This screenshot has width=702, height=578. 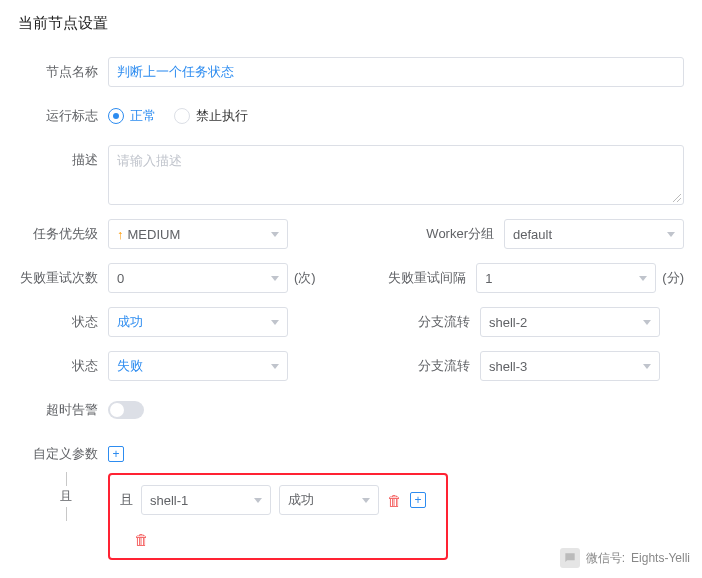 What do you see at coordinates (63, 72) in the screenshot?
I see `node-name-label: 节点名称` at bounding box center [63, 72].